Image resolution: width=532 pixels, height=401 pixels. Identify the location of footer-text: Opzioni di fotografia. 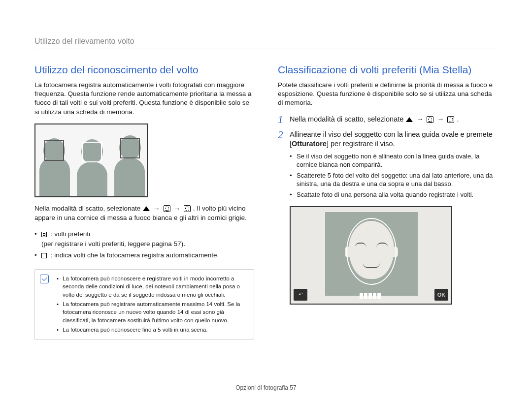
(263, 388).